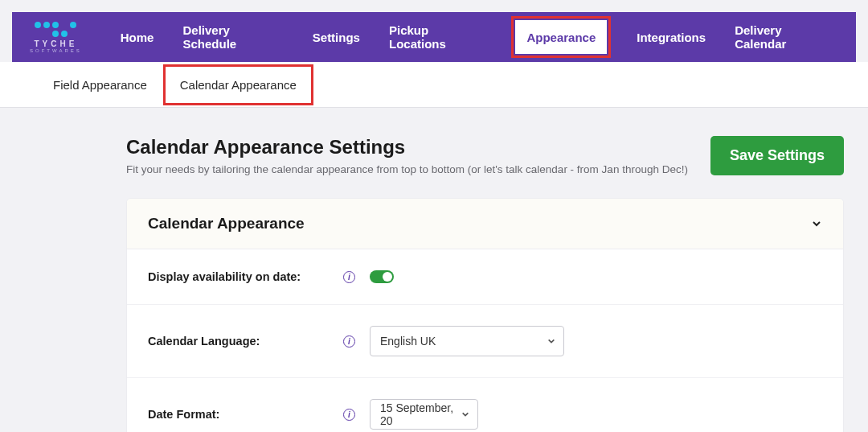 The height and width of the screenshot is (432, 868). I want to click on page-header-text: Calendar Appearance Settings Fit your ne…, so click(407, 156).